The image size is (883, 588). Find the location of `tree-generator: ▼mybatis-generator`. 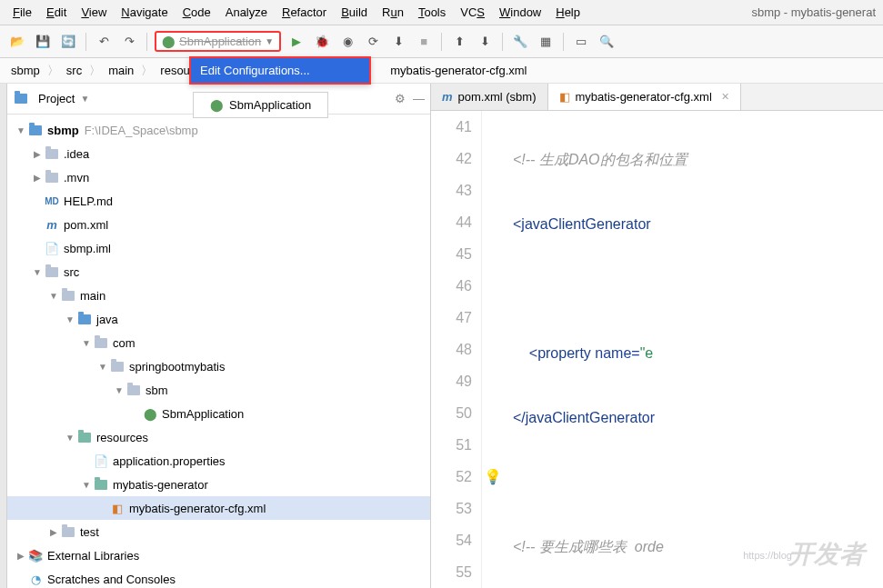

tree-generator: ▼mybatis-generator is located at coordinates (218, 484).